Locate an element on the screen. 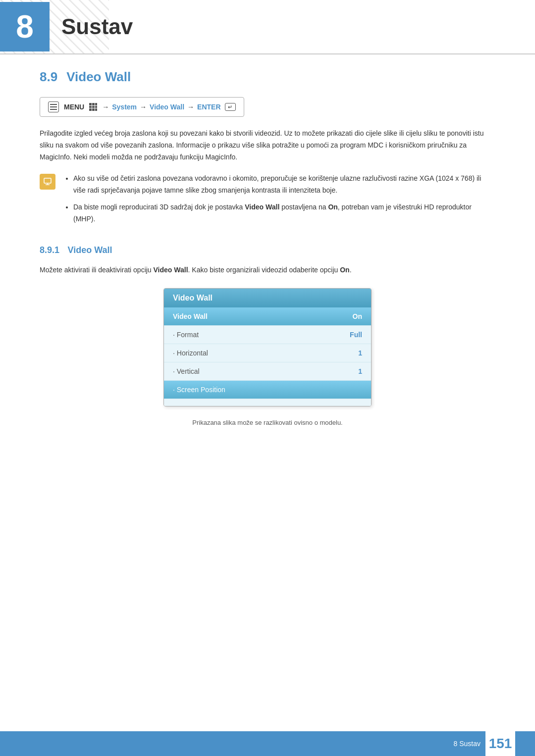 This screenshot has height=756, width=535. footer-label: 8 Sustav is located at coordinates (467, 744).